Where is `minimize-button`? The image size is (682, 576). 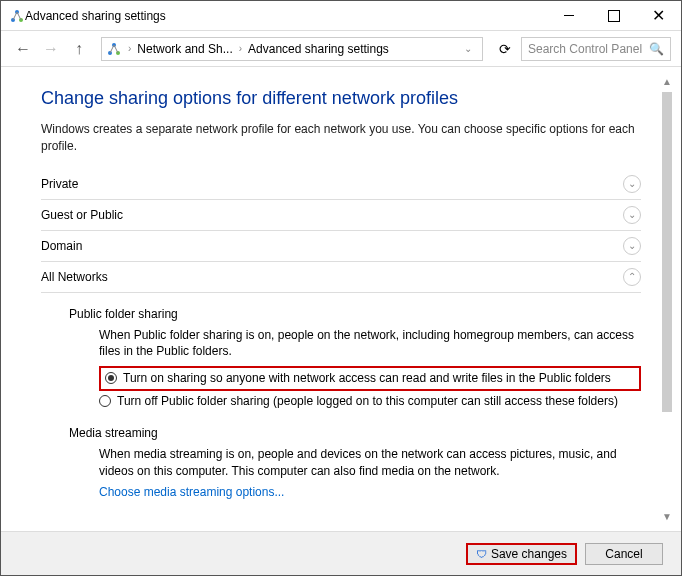 minimize-button is located at coordinates (568, 16).